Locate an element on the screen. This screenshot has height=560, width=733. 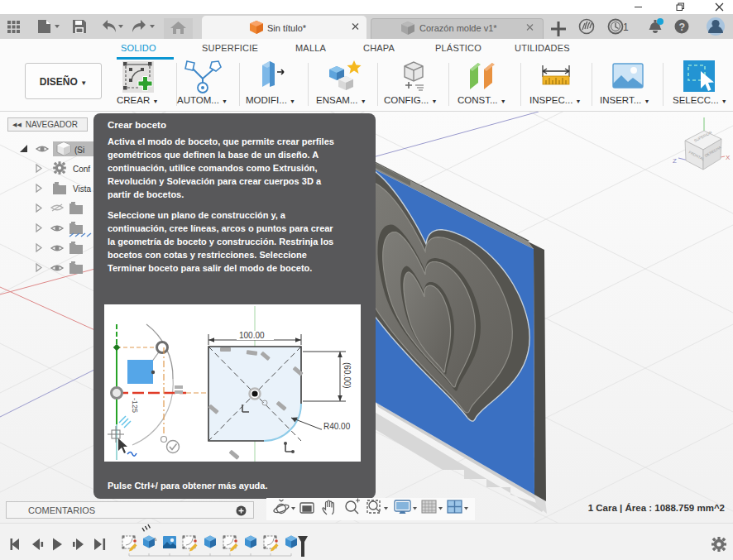
svg-text: -125 is located at coordinates (135, 405).